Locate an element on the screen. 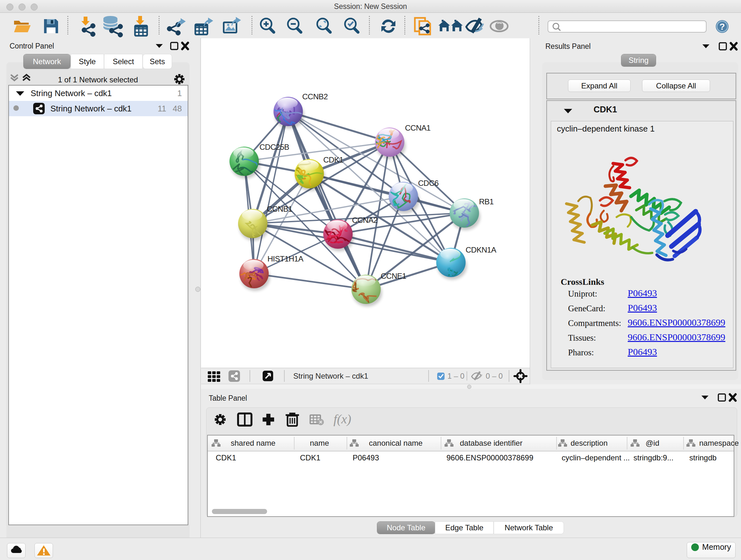  svg-text: 1 – 0 is located at coordinates (456, 376).